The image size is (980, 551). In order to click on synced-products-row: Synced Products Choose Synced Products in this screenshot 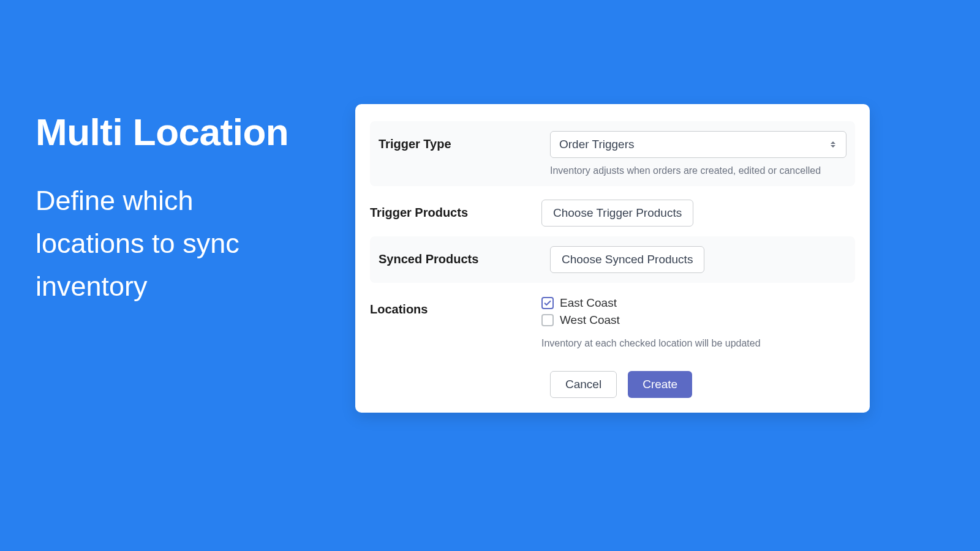, I will do `click(612, 260)`.